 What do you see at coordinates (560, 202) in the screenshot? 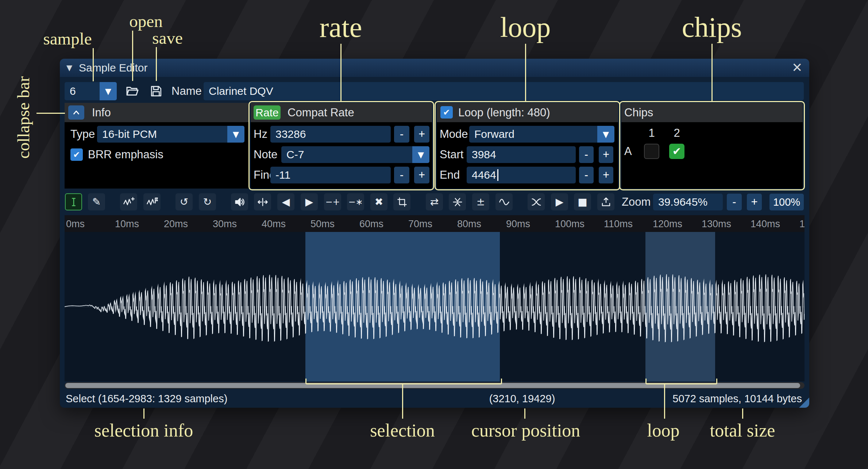
I see `play-icon: ▶` at bounding box center [560, 202].